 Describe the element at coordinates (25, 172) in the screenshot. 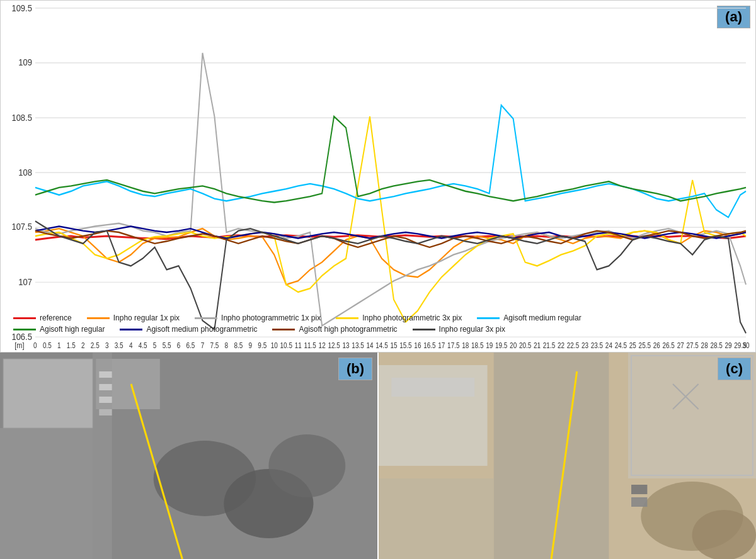

I see `svg-text: 108` at that location.